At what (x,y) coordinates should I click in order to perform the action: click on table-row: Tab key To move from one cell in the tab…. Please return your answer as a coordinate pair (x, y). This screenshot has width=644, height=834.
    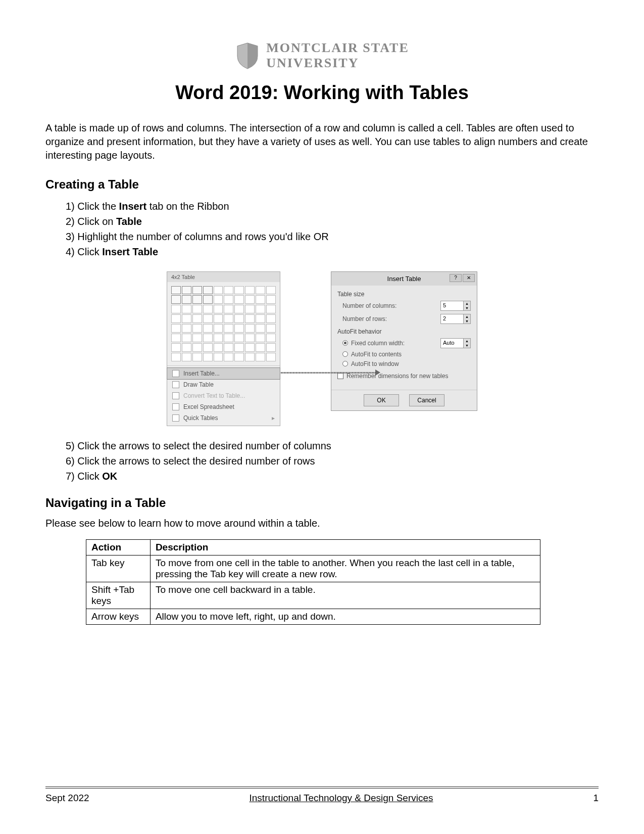
    Looking at the image, I should click on (313, 568).